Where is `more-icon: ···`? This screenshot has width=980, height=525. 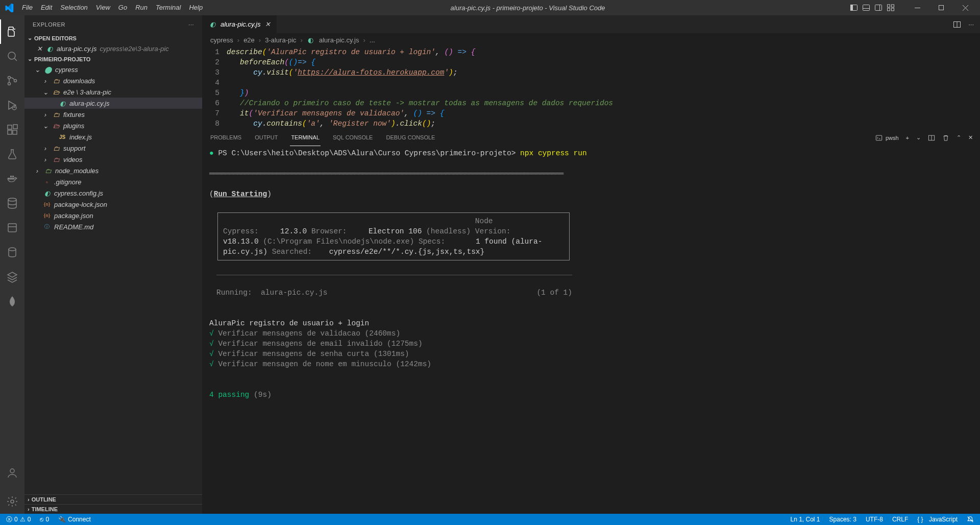
more-icon: ··· is located at coordinates (971, 25).